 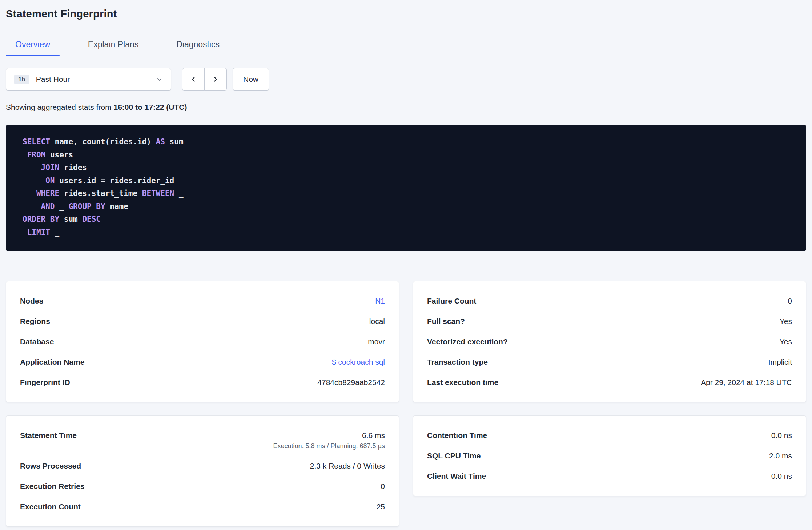 I want to click on execution-attributes-card: Failure Count0Full scan?YesVectorized ex…, so click(x=610, y=342).